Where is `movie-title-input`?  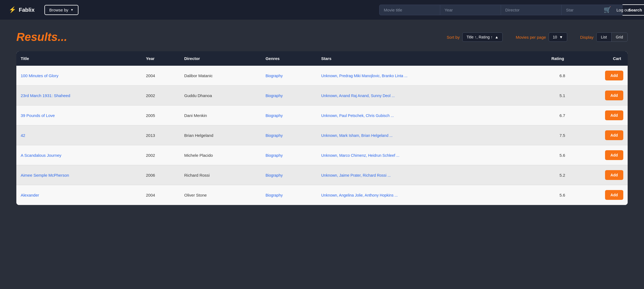 movie-title-input is located at coordinates (410, 10).